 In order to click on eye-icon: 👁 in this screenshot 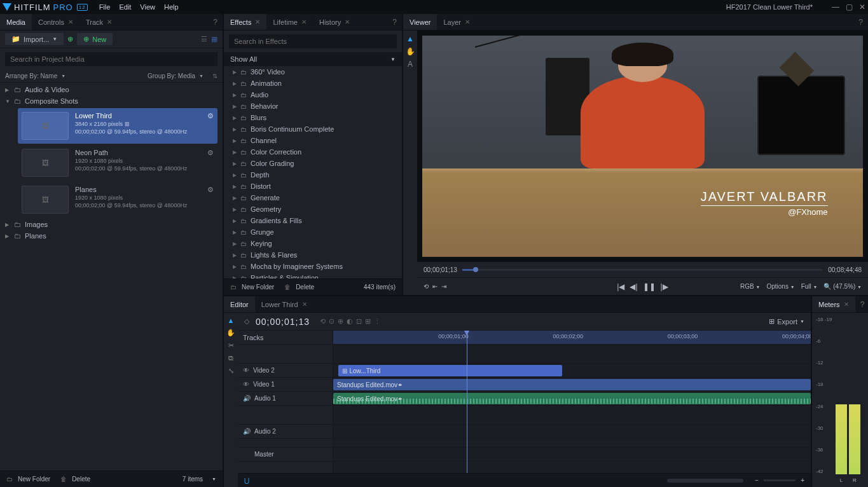, I will do `click(246, 370)`.